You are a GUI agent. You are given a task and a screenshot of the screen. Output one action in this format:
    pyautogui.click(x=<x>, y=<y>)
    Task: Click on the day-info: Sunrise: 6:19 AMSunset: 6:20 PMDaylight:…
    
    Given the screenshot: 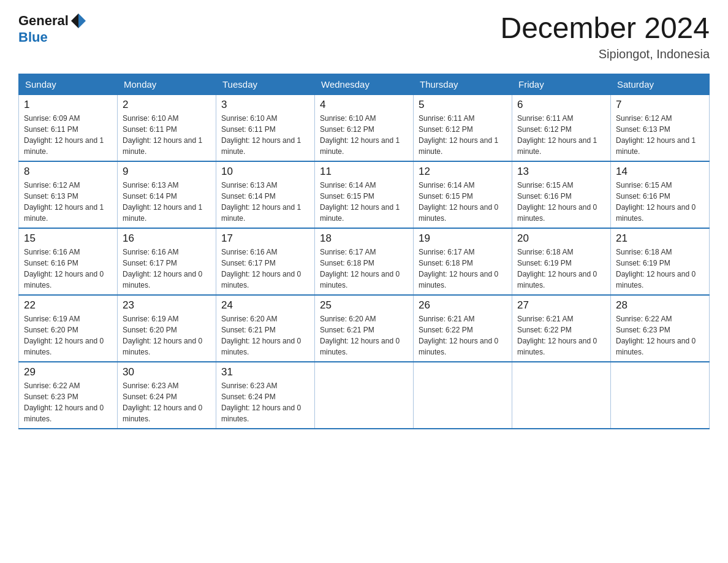 What is the action you would take?
    pyautogui.click(x=64, y=335)
    